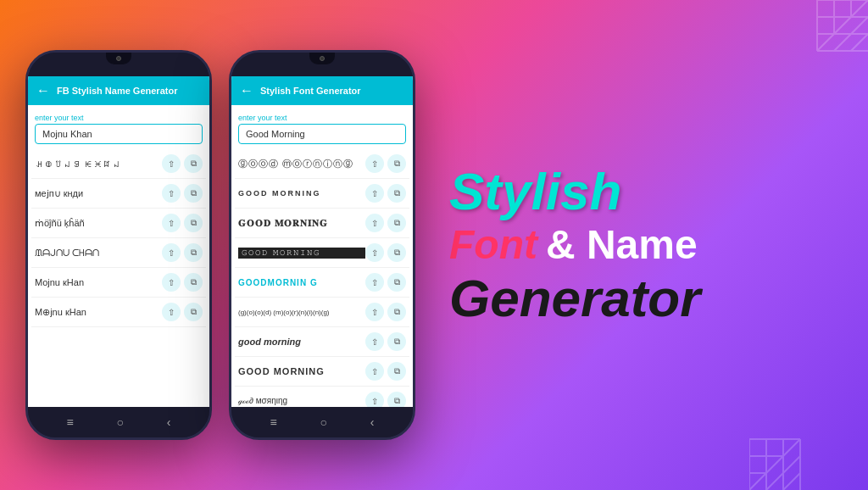 The image size is (868, 490). I want to click on nav-back-1: ‹, so click(170, 422).